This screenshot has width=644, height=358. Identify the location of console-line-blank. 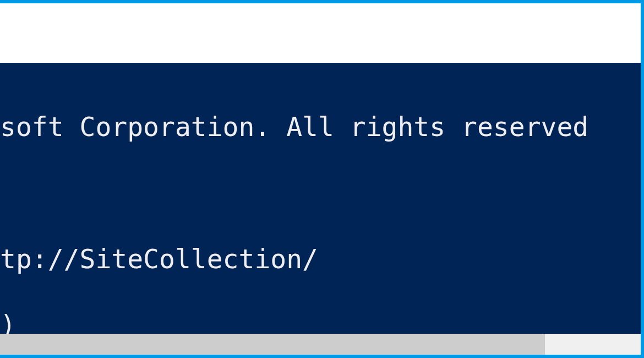
(320, 193).